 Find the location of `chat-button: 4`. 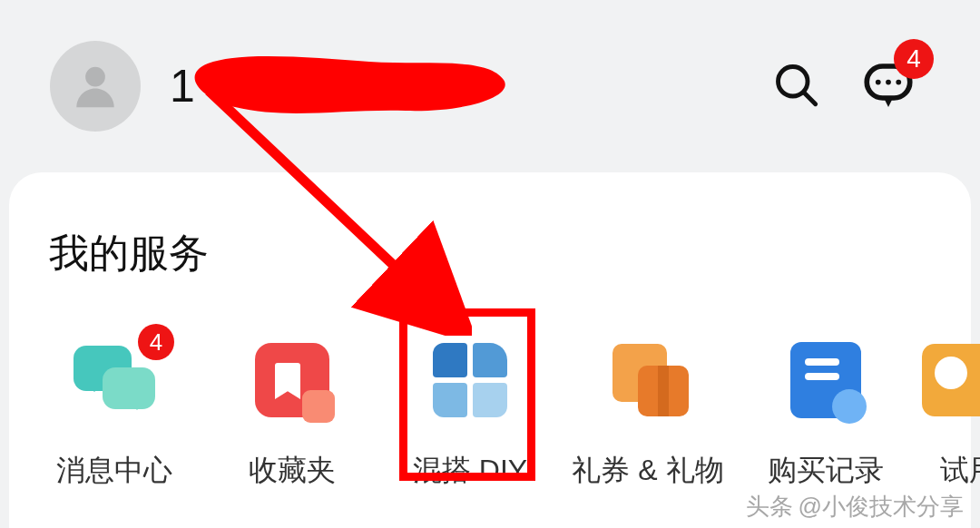

chat-button: 4 is located at coordinates (888, 86).